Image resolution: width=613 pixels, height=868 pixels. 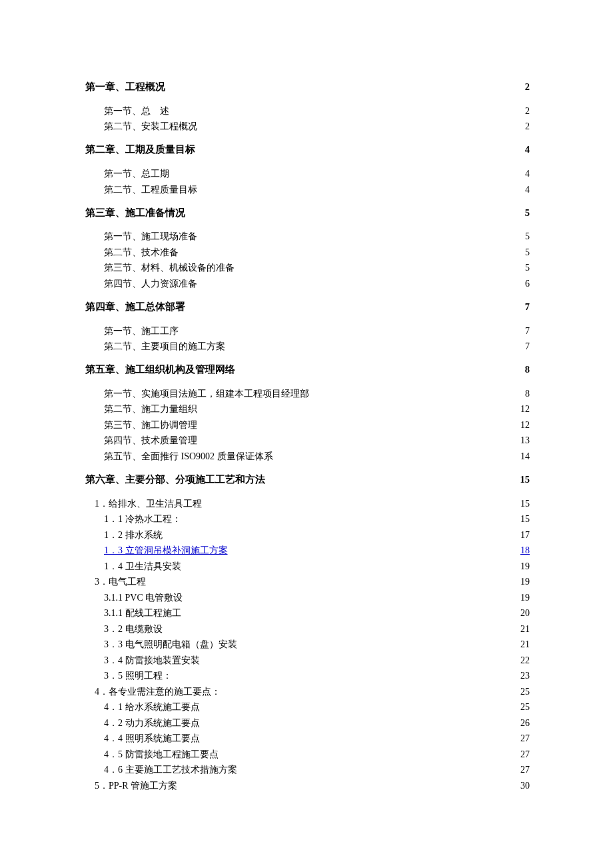 I want to click on toc-title: 第二节、工程质量目标, so click(x=151, y=189).